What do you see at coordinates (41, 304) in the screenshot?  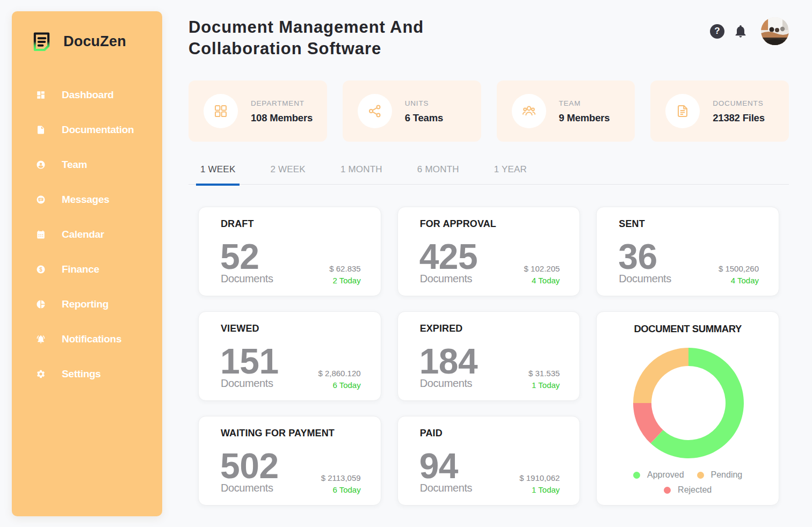 I see `pie-chart-icon` at bounding box center [41, 304].